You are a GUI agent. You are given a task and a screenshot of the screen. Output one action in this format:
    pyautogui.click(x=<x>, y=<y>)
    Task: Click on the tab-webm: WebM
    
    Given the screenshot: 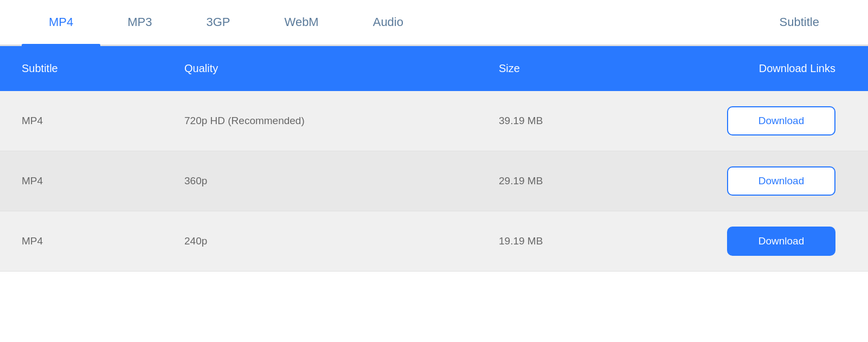 What is the action you would take?
    pyautogui.click(x=301, y=22)
    